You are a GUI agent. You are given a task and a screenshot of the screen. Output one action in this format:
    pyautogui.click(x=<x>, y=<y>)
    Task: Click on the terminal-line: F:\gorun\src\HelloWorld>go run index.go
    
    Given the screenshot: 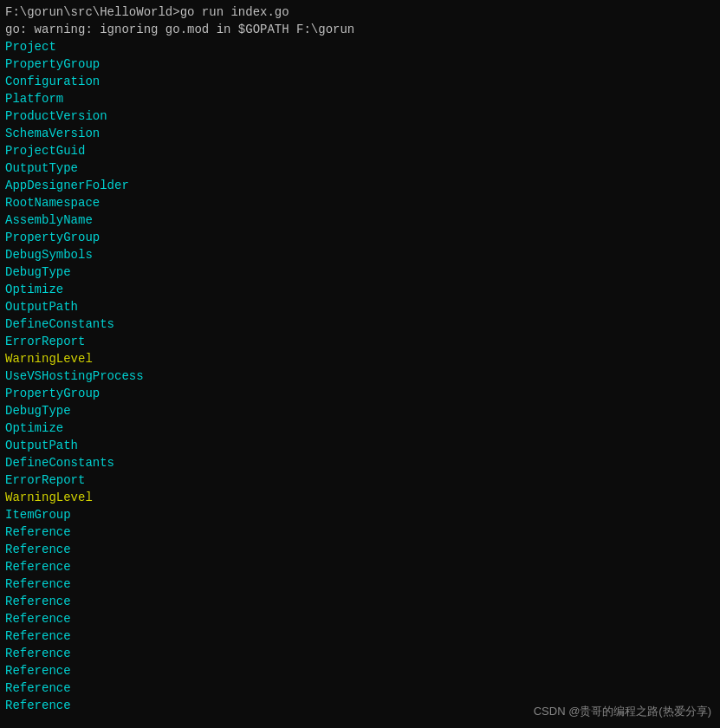 What is the action you would take?
    pyautogui.click(x=360, y=12)
    